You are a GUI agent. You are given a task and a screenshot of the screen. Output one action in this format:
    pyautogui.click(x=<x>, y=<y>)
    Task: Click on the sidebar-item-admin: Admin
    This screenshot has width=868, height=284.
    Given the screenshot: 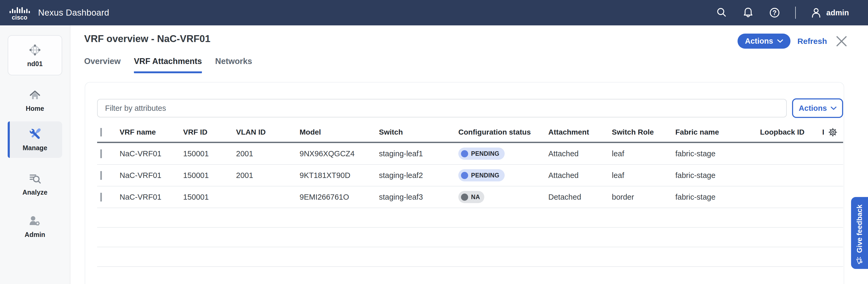 What is the action you would take?
    pyautogui.click(x=35, y=227)
    